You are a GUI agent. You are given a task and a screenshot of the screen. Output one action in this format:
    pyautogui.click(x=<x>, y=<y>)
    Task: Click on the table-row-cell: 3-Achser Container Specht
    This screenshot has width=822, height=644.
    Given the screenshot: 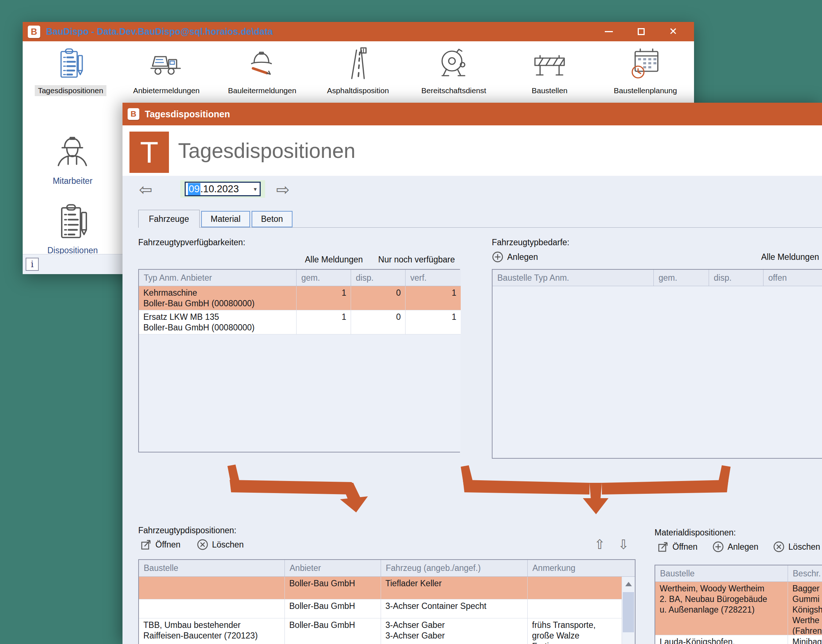 What is the action you would take?
    pyautogui.click(x=454, y=609)
    